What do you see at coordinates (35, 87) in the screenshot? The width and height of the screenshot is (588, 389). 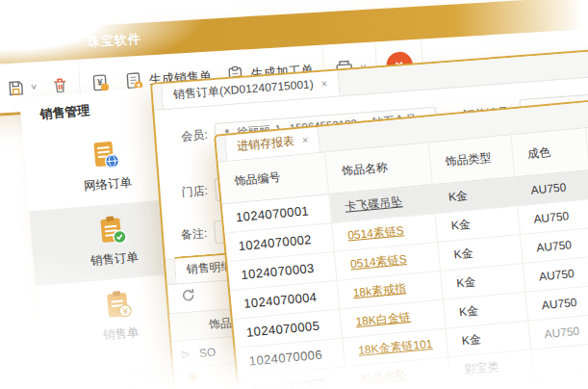 I see `save-dropdown-caret: ∨` at bounding box center [35, 87].